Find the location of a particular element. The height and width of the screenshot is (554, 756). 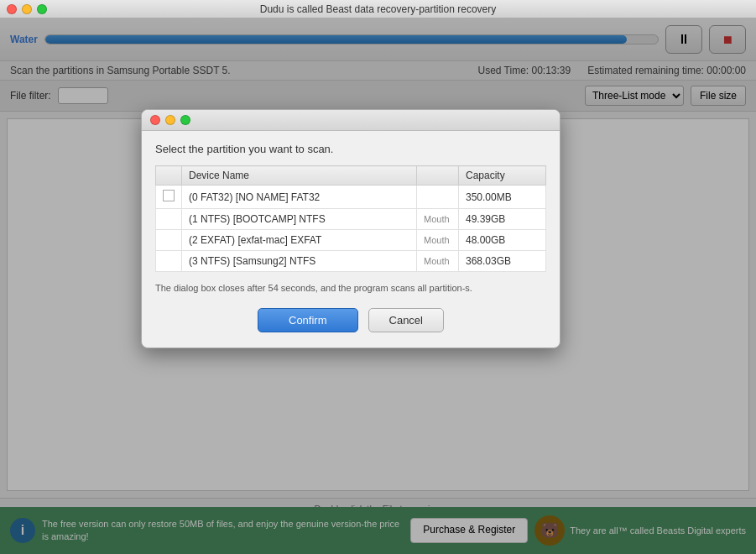

modal-titlebar is located at coordinates (351, 121).